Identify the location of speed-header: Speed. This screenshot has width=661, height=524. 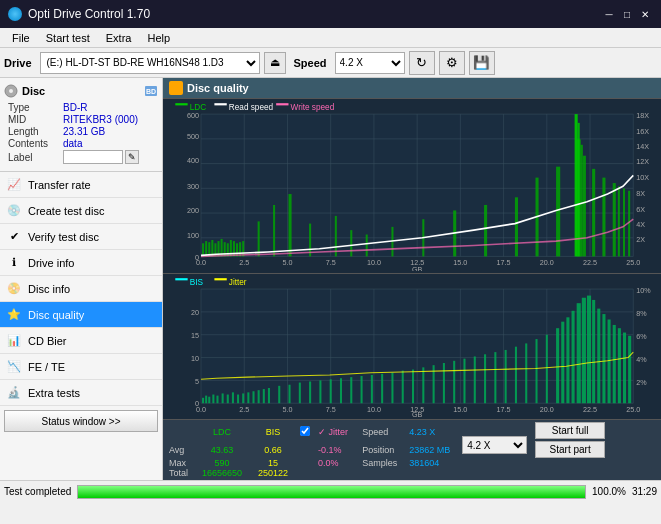
(376, 432).